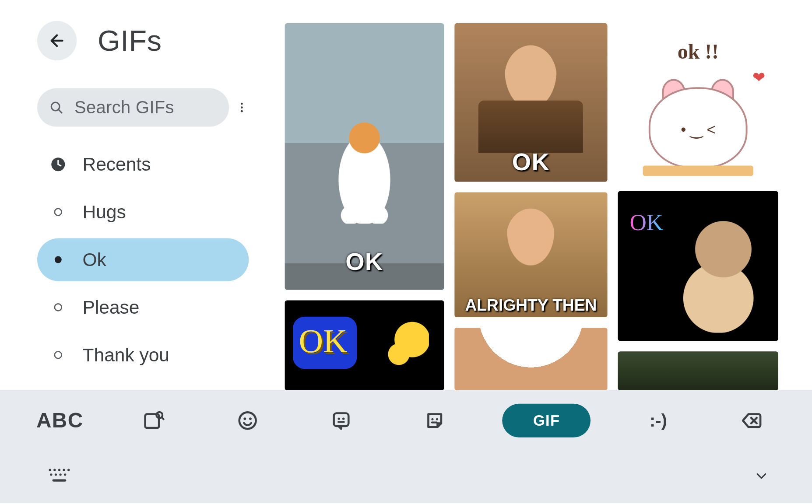 The height and width of the screenshot is (504, 812). I want to click on category-please: Please, so click(143, 307).